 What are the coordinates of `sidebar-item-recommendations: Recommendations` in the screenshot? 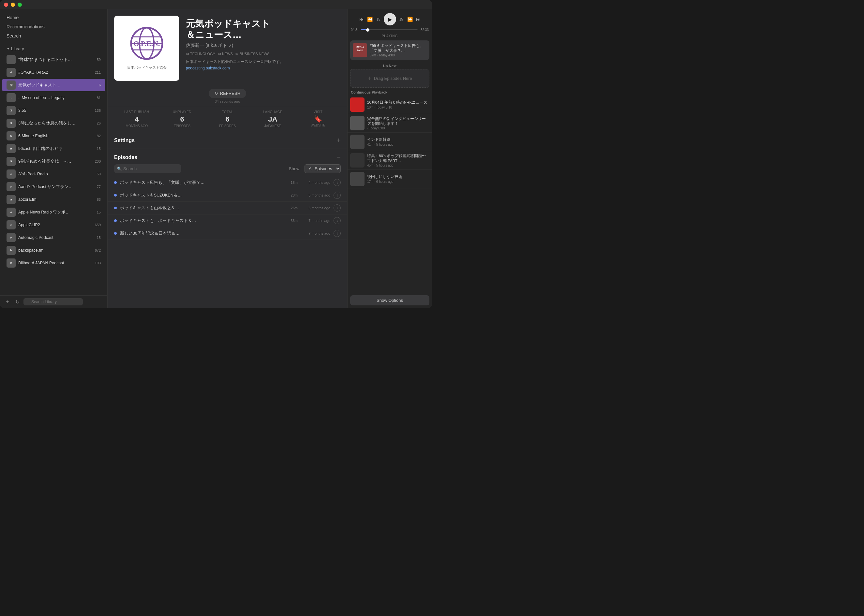 It's located at (54, 27).